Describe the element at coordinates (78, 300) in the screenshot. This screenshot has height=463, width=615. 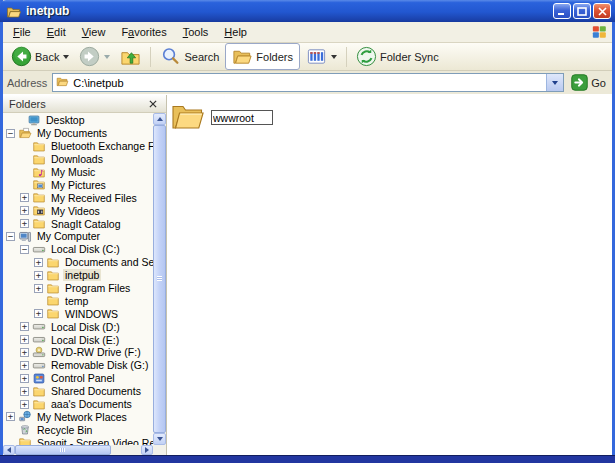
I see `tree-item-temp: temp` at that location.